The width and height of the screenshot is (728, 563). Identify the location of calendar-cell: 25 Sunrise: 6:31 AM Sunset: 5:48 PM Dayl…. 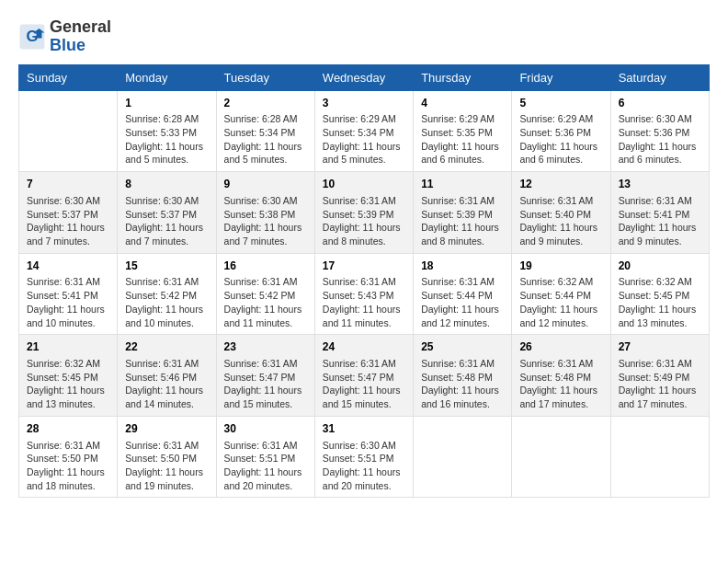
(463, 375).